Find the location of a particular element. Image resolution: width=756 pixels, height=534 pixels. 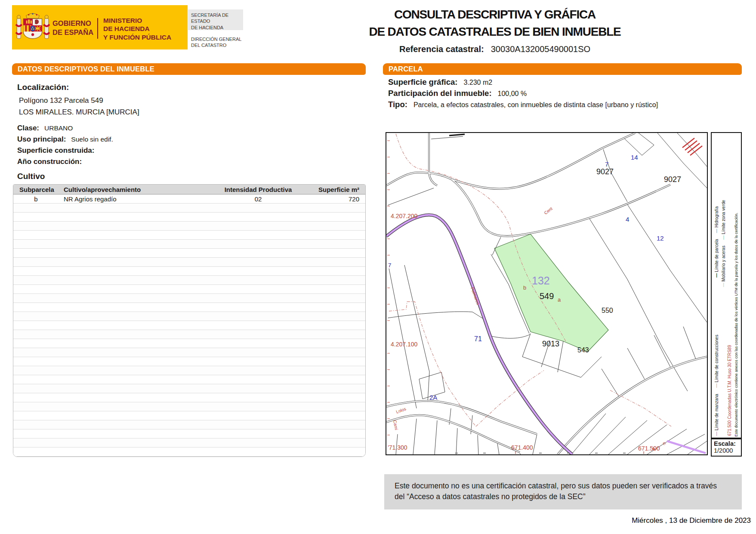

data-cell: 720 is located at coordinates (334, 199).